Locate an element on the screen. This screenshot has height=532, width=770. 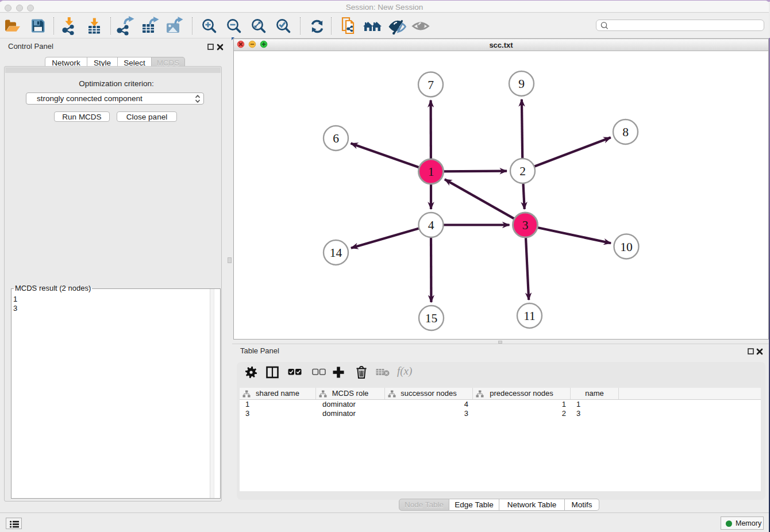
svg-text: 11 is located at coordinates (530, 316).